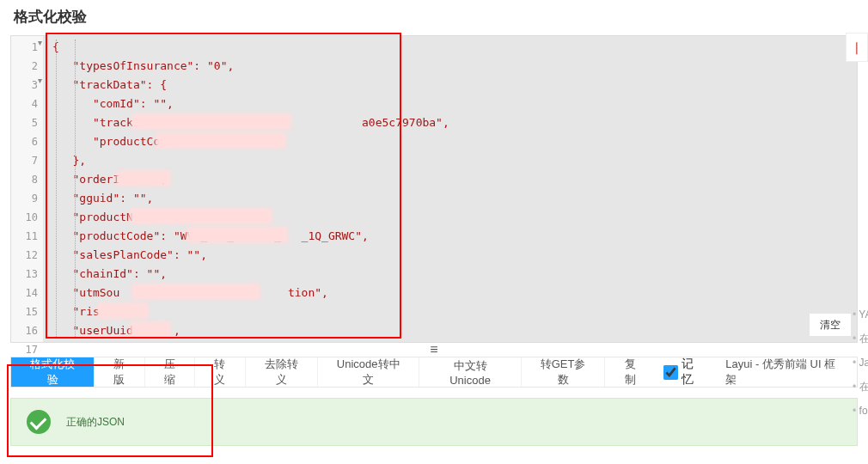 This screenshot has height=464, width=868. Describe the element at coordinates (450, 198) in the screenshot. I see `code-line: "gguid": "",` at that location.